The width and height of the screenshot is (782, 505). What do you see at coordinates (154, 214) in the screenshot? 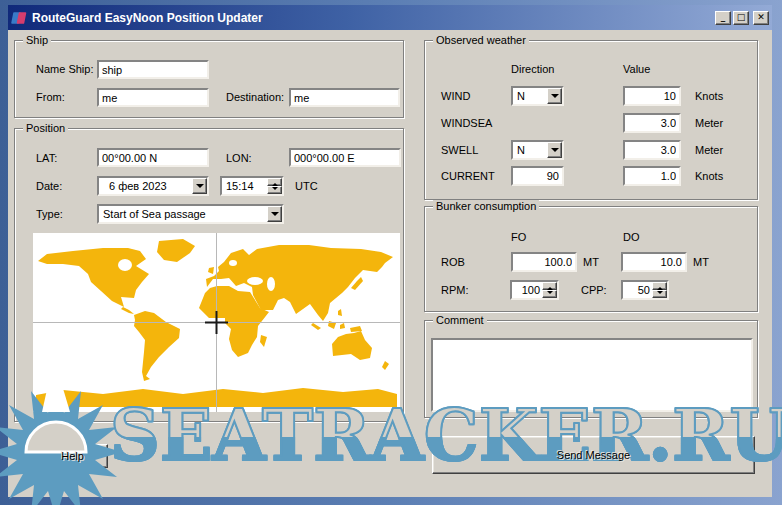
I see `type-value: Start of Sea passage` at bounding box center [154, 214].